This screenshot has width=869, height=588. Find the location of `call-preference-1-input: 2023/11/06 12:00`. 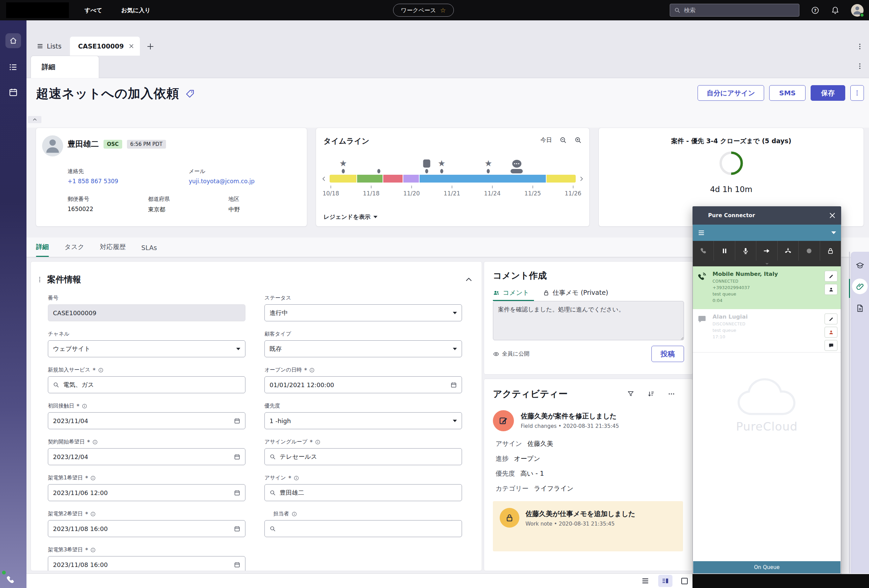

call-preference-1-input: 2023/11/06 12:00 is located at coordinates (147, 493).